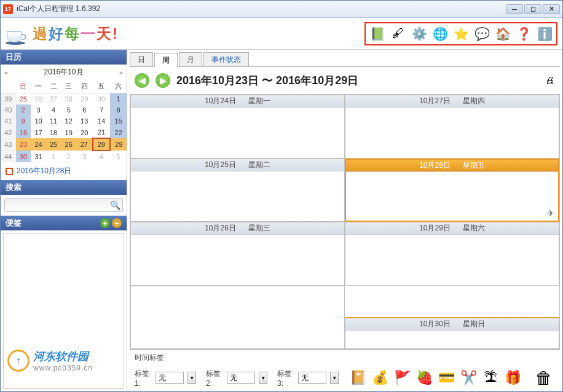 This screenshot has height=392, width=563. What do you see at coordinates (64, 223) in the screenshot?
I see `memo-panel-header: 便签 + −` at bounding box center [64, 223].